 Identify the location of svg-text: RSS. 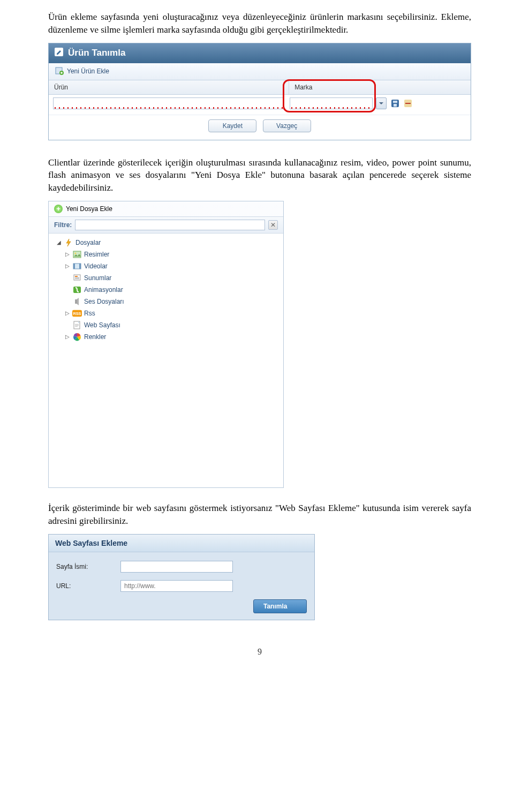
(77, 314).